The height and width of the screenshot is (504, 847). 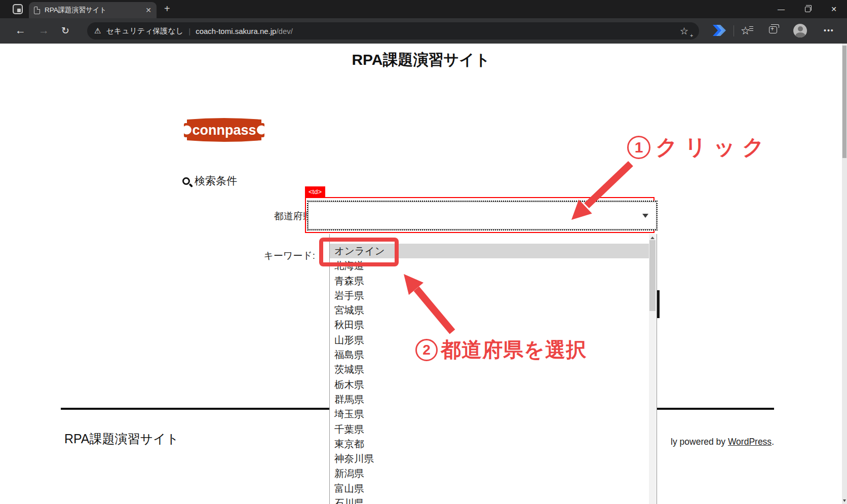 What do you see at coordinates (800, 30) in the screenshot?
I see `profile-avatar` at bounding box center [800, 30].